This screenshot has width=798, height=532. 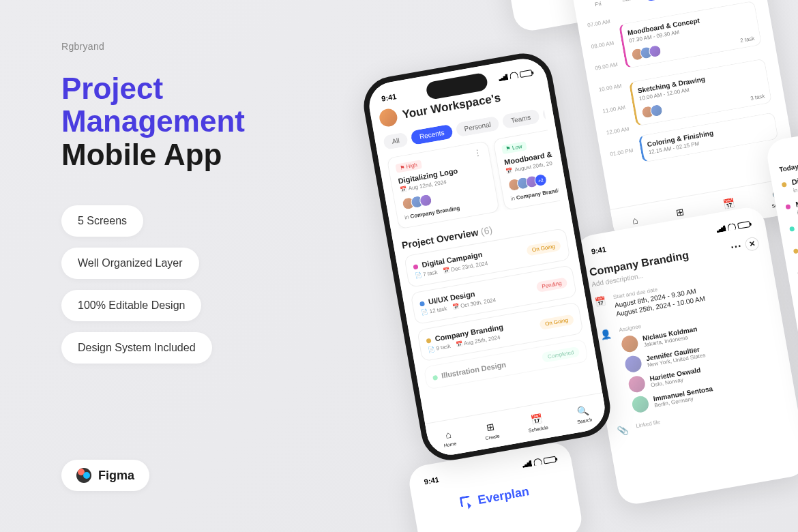 What do you see at coordinates (788, 156) in the screenshot?
I see `section-today: Today` at bounding box center [788, 156].